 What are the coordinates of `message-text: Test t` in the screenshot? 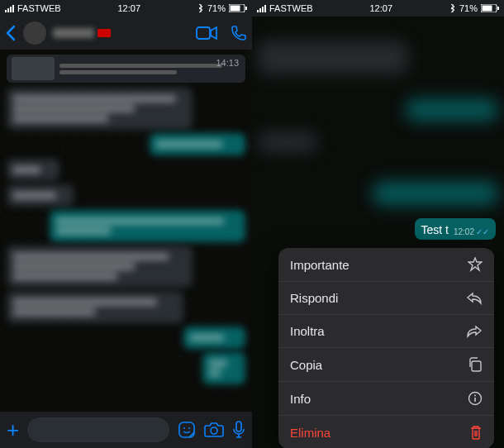 It's located at (435, 230).